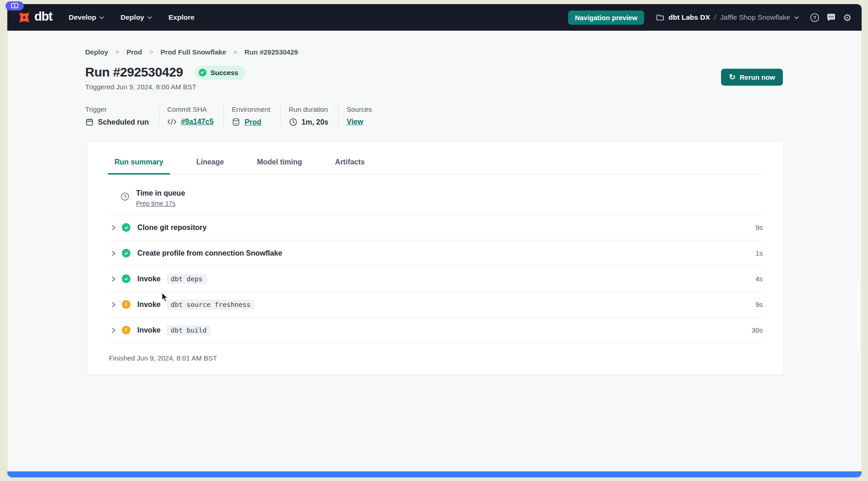  I want to click on nav-menu-label: Develop, so click(82, 17).